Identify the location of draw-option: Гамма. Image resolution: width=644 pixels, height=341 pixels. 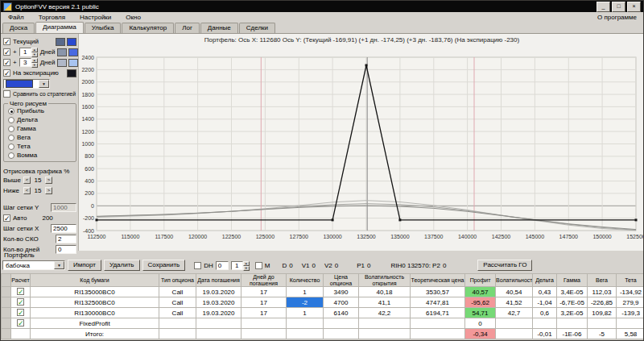
(42, 129).